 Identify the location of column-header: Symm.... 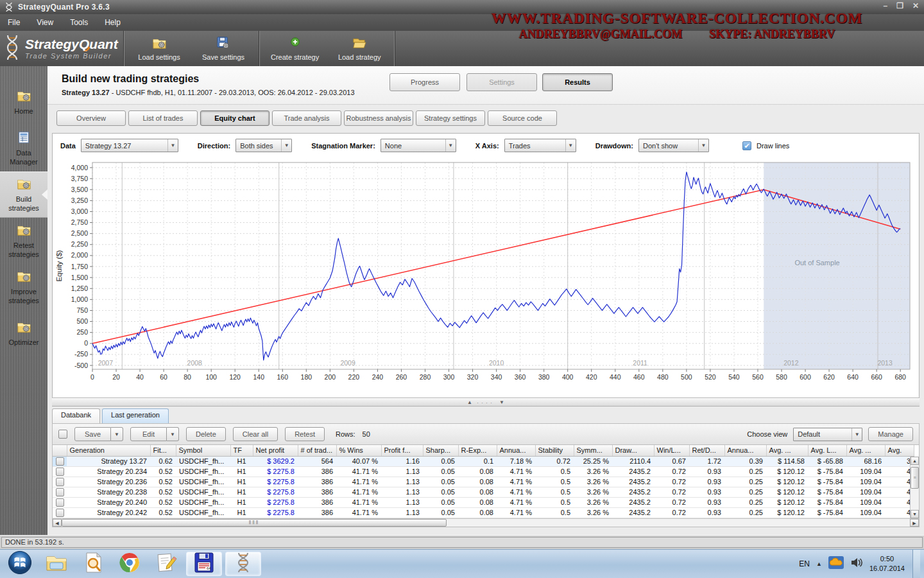
(593, 451).